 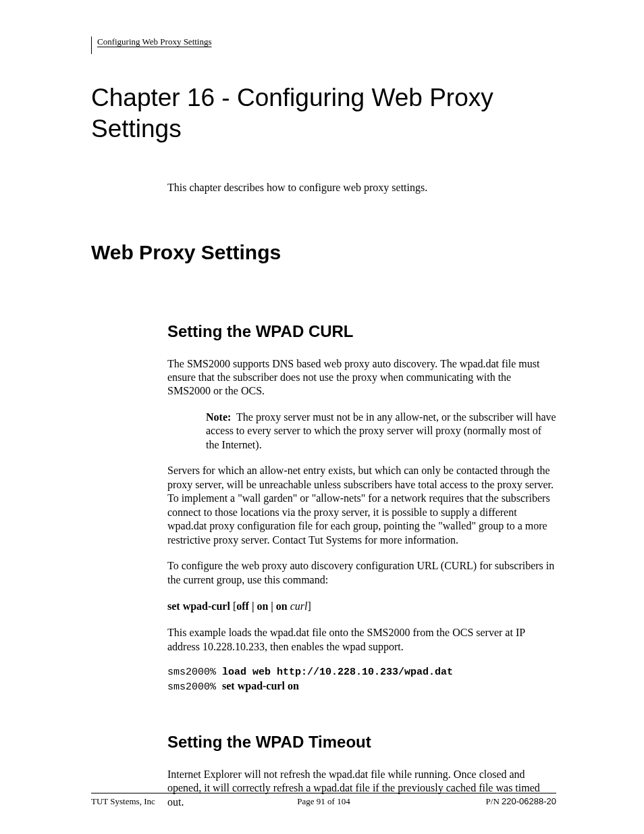 I want to click on cli-cmd-1: load web http://10.228.10.233/wpad.dat, so click(x=338, y=673).